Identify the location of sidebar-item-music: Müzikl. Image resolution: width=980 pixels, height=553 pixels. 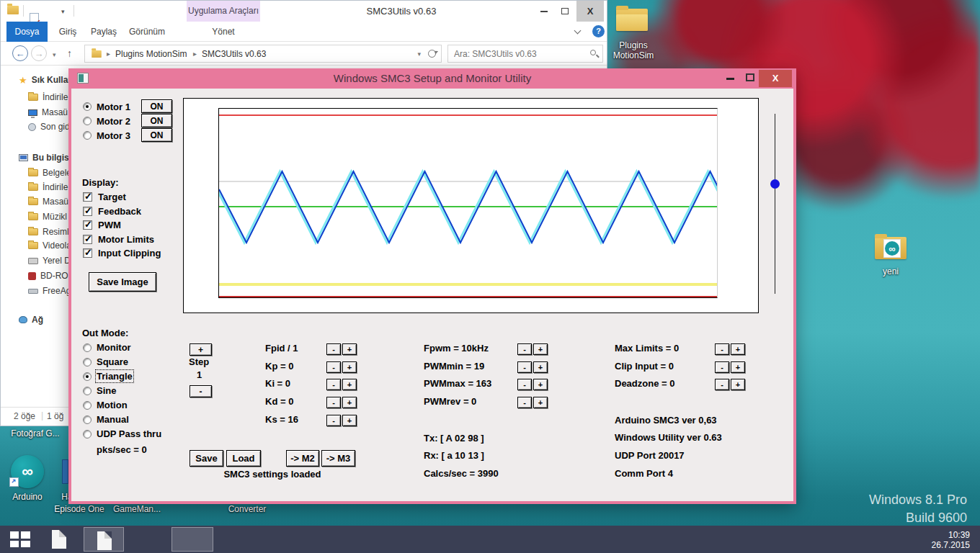
(48, 217).